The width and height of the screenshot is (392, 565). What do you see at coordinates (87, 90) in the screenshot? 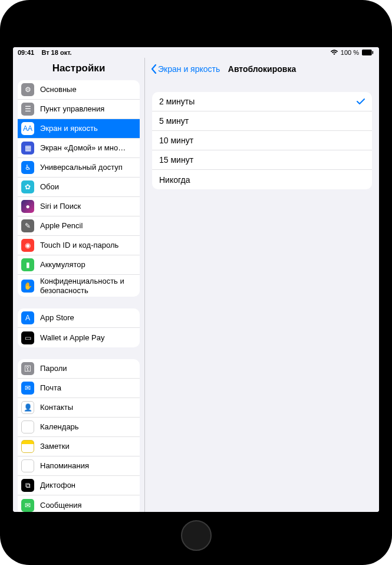
I see `sidebar-item-label: Основные` at bounding box center [87, 90].